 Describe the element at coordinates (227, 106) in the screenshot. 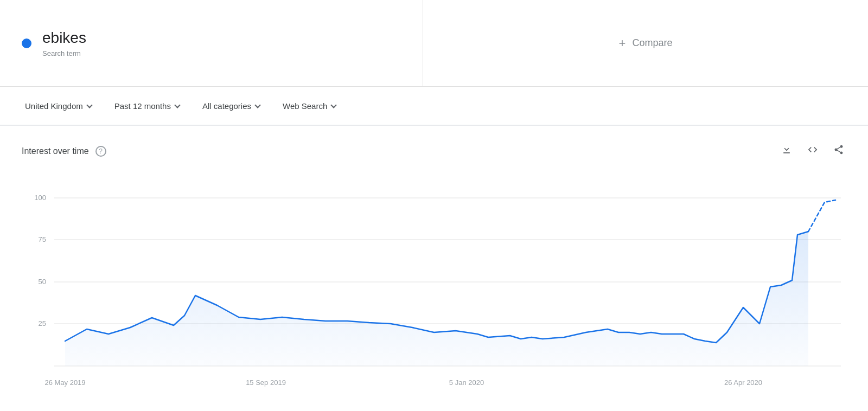

I see `category-label: All categories` at that location.